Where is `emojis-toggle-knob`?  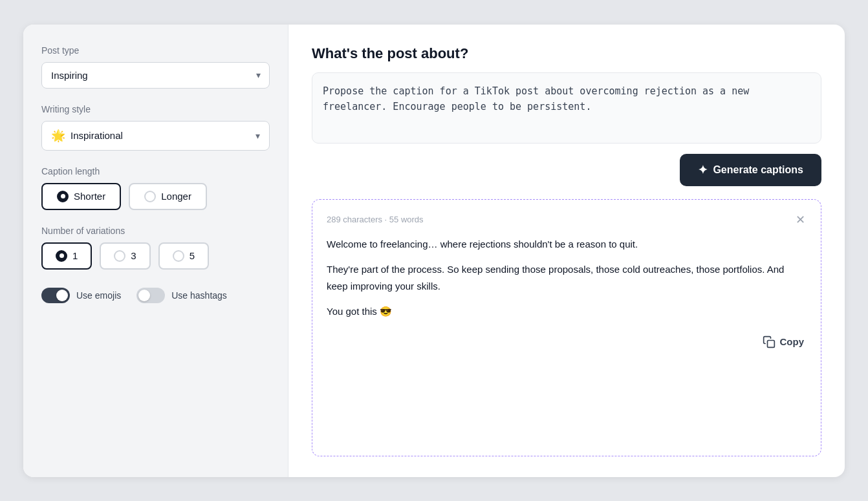 emojis-toggle-knob is located at coordinates (62, 295).